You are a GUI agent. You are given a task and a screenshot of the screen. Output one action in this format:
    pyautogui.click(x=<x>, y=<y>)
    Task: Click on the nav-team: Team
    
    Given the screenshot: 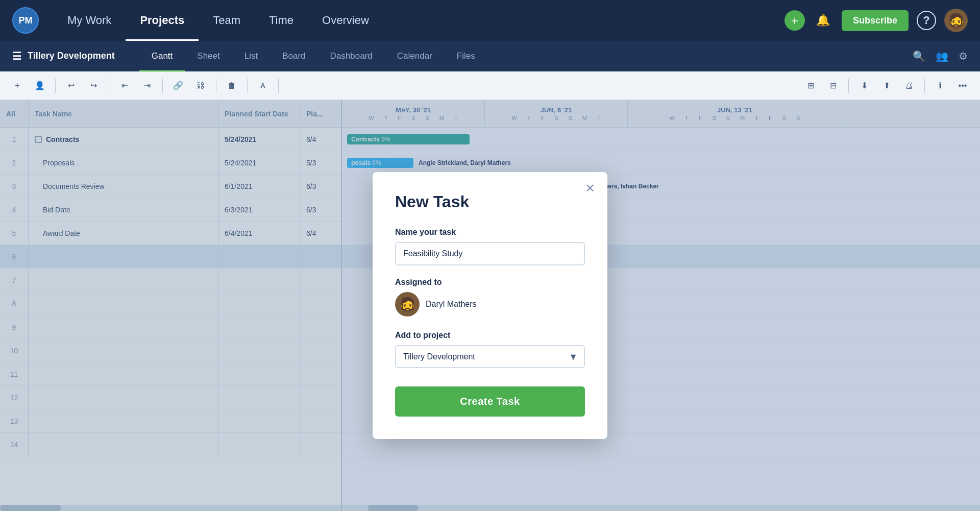 What is the action you would take?
    pyautogui.click(x=227, y=20)
    